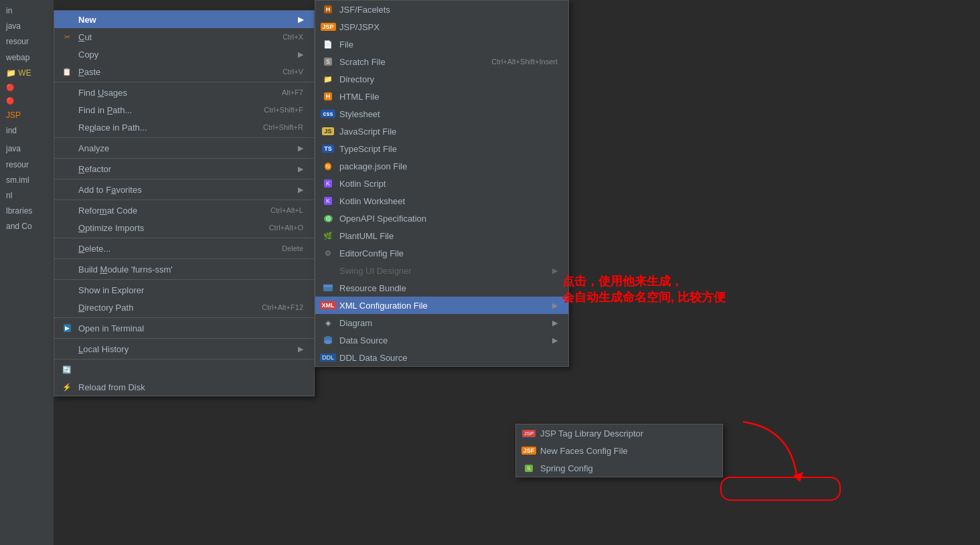 This screenshot has height=545, width=980. What do you see at coordinates (184, 370) in the screenshot?
I see `menu-item-reload: 🔄` at bounding box center [184, 370].